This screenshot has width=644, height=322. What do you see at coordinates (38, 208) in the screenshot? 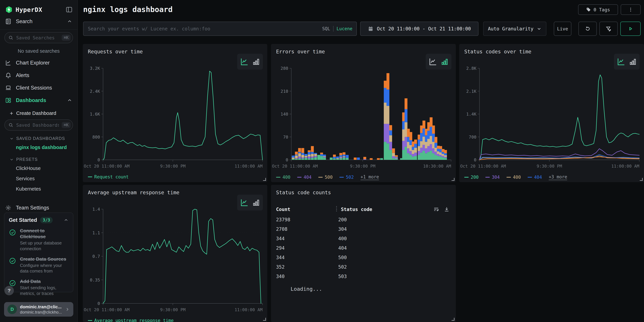
I see `sidebar-item-team-settings: Team Settings` at bounding box center [38, 208].